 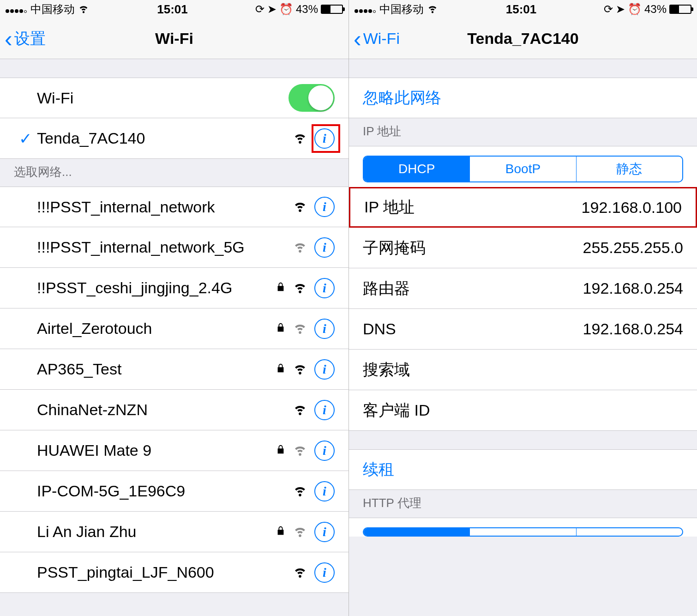 I want to click on client-id-row: 客户端 ID, so click(x=523, y=411).